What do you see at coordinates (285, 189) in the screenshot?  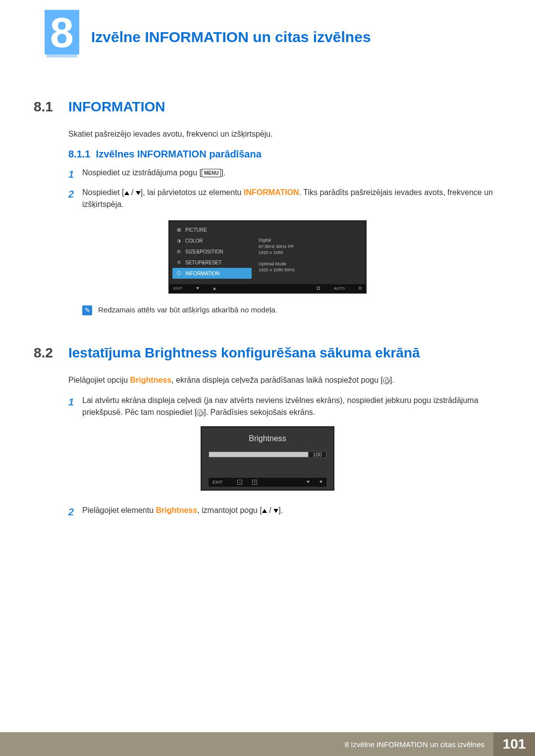 I see `step-list-8-1-1: 1 Nospiediet uz izstrādājuma pogu [MENU]…` at bounding box center [285, 189].